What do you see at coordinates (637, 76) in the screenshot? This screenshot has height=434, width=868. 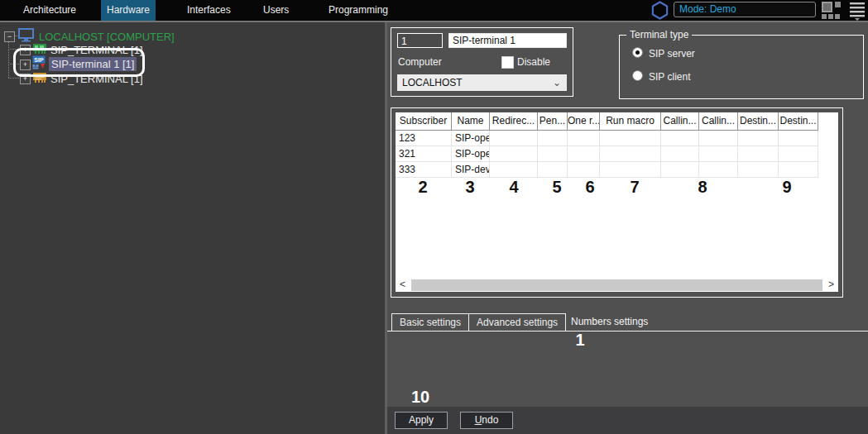 I see `radio-sip-client` at bounding box center [637, 76].